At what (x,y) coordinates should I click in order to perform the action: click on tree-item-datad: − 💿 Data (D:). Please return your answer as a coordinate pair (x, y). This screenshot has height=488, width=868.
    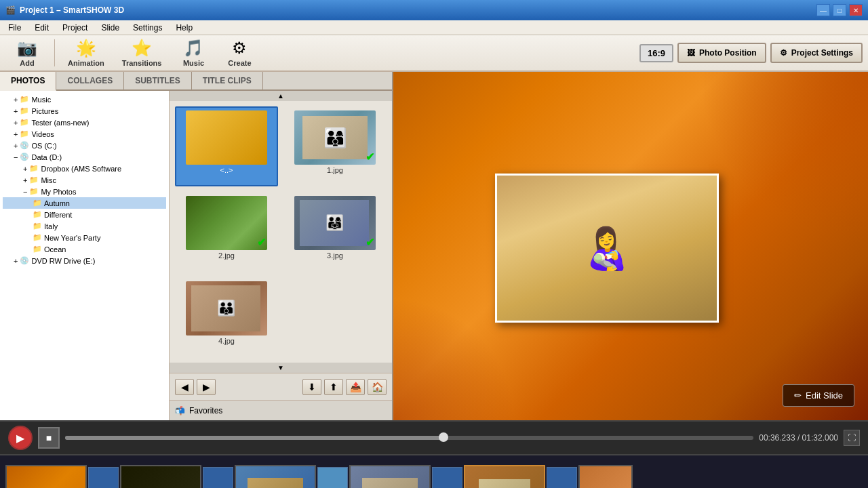
    Looking at the image, I should click on (84, 157).